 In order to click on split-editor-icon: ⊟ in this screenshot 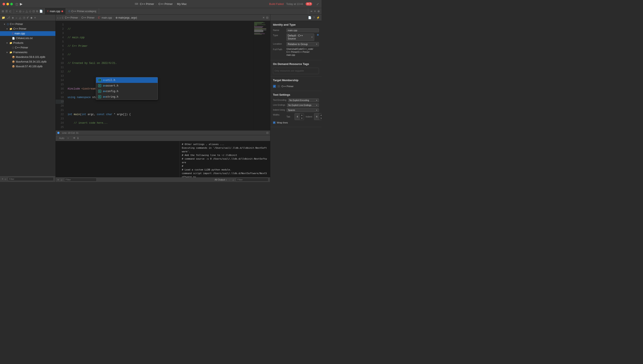, I will do `click(267, 18)`.